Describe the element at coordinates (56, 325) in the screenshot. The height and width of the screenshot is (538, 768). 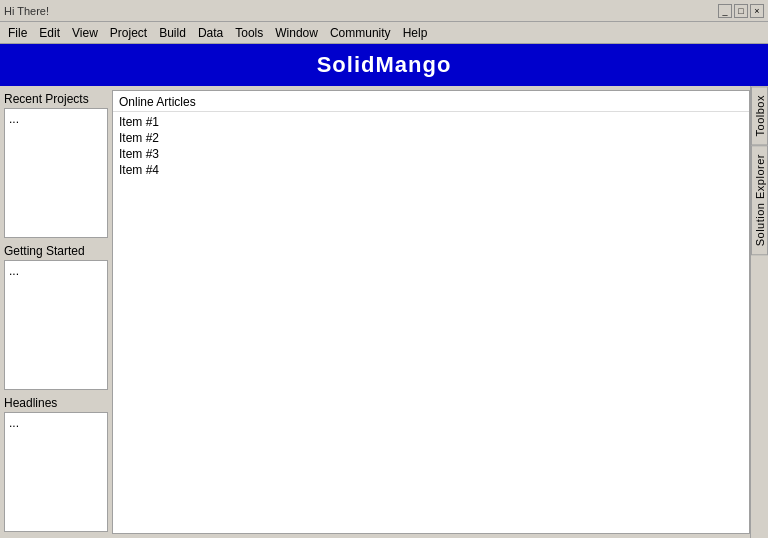
I see `getting-started-box: ...` at that location.